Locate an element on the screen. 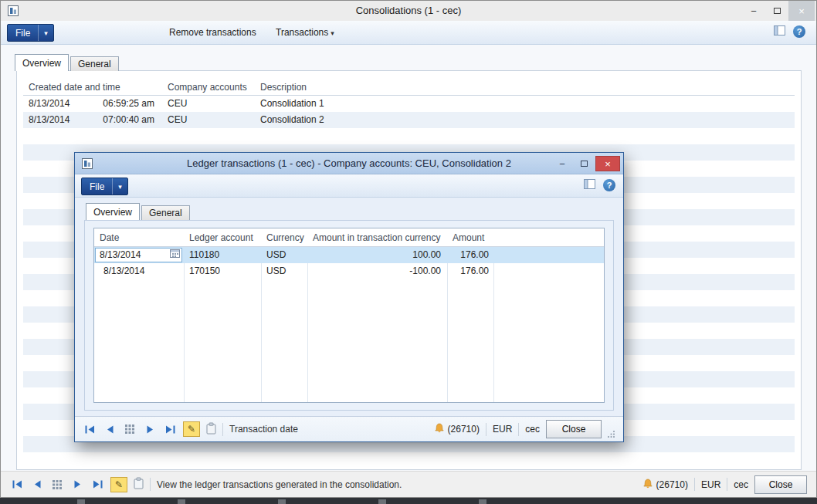 The height and width of the screenshot is (504, 817). column-header-ledger-account: Ledger account is located at coordinates (222, 238).